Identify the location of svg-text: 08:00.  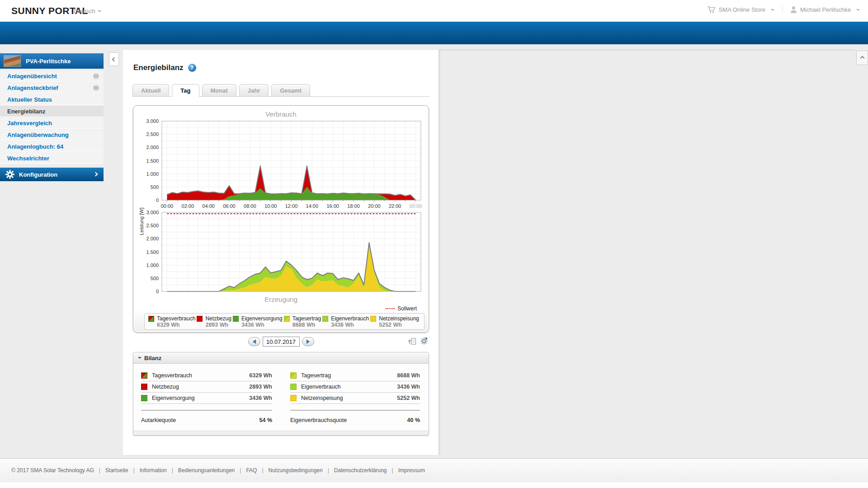
(250, 206).